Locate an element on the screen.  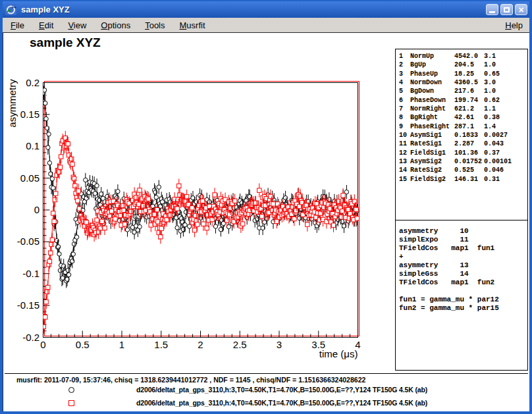
svg-text: -0.15 is located at coordinates (28, 305).